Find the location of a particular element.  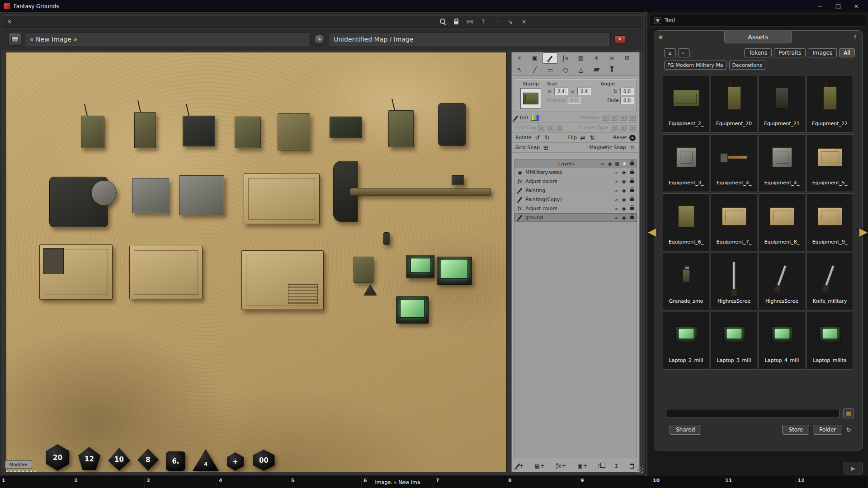

image-icon is located at coordinates (15, 39).